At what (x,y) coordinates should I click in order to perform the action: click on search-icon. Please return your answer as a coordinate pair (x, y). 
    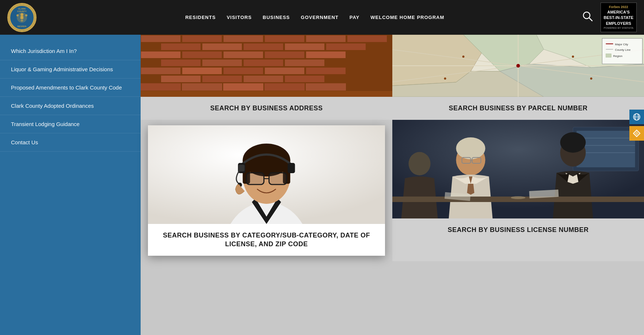
    Looking at the image, I should click on (588, 18).